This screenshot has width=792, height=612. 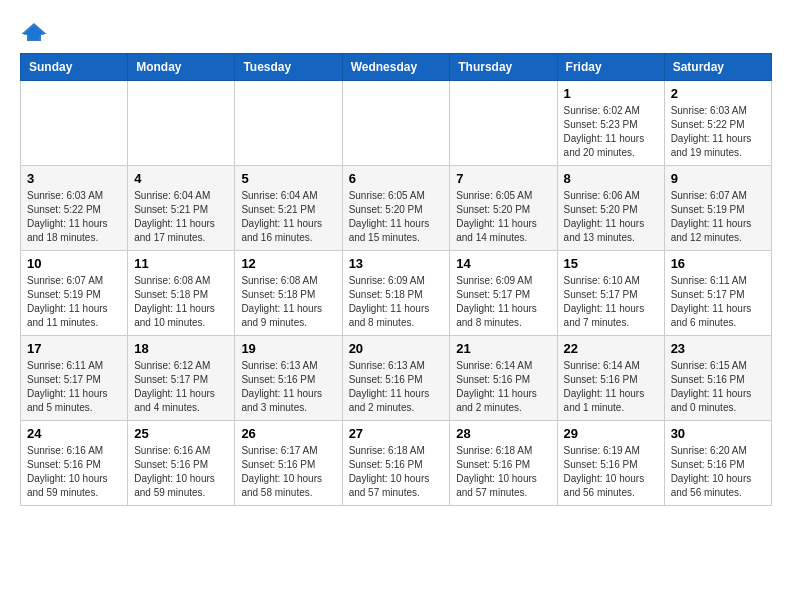 What do you see at coordinates (610, 124) in the screenshot?
I see `calendar-cell: 1Sunrise: 6:02 AM Sunset: 5:23 PM Daylig…` at bounding box center [610, 124].